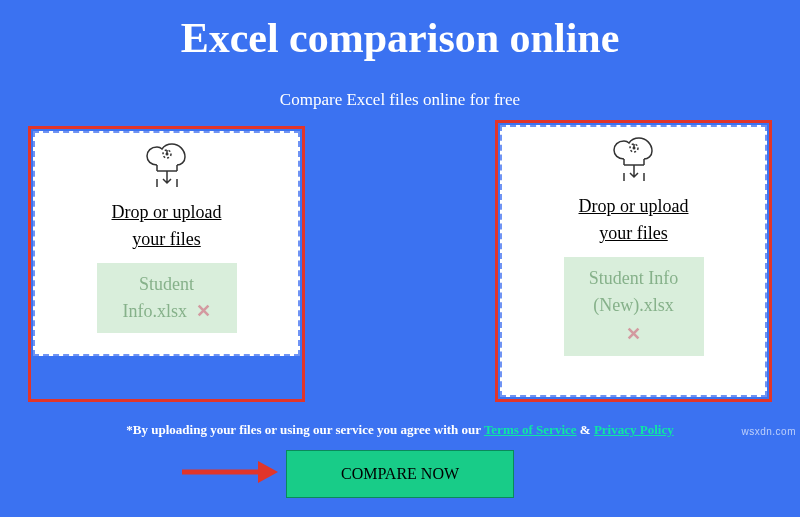 The width and height of the screenshot is (800, 517). I want to click on privacy-policy-link: Privacy Policy, so click(634, 430).